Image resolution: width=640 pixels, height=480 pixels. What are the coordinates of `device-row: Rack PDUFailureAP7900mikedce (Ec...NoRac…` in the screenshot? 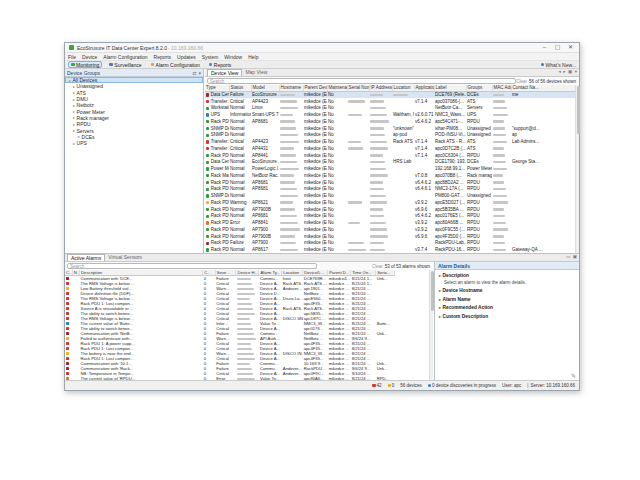 It's located at (390, 244).